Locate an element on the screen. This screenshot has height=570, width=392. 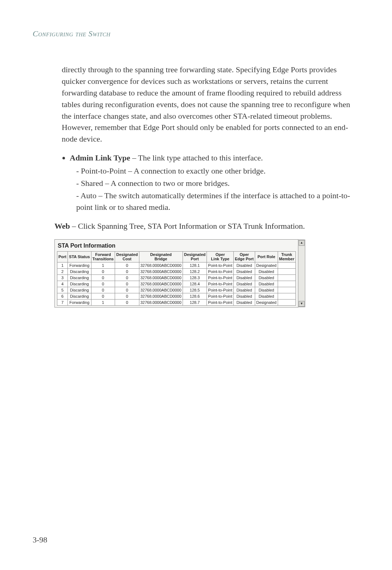
table-row: 5Discarding0032768.0000ABCD0000128.5Poin… is located at coordinates (176, 290).